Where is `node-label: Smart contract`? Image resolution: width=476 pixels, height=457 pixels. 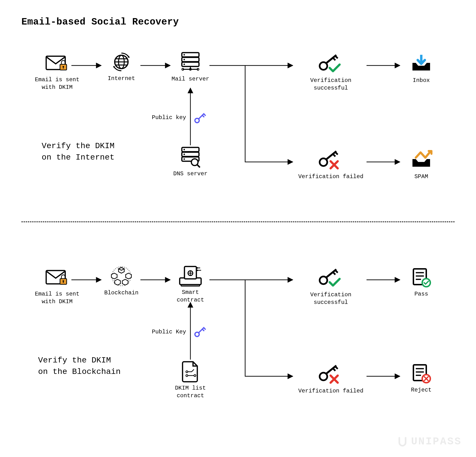
node-label: Smart contract is located at coordinates (190, 296).